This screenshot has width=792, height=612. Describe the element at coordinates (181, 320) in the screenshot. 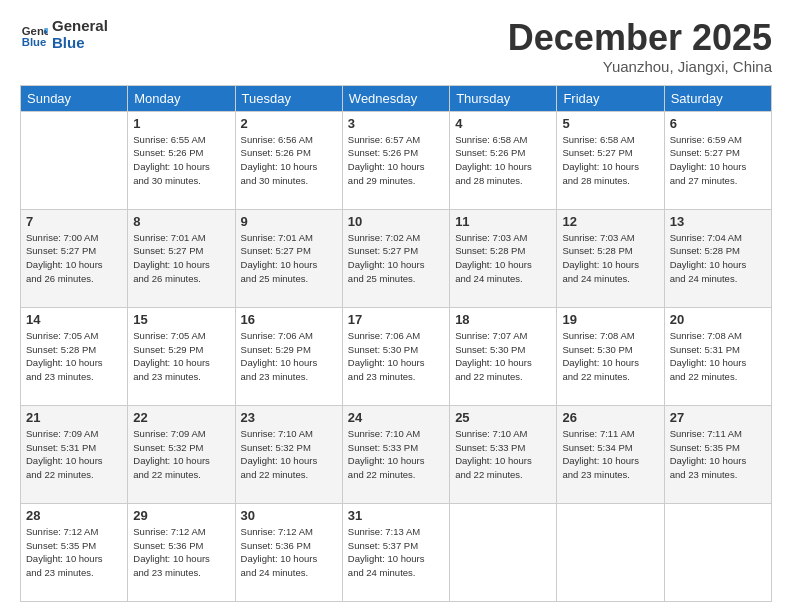

I see `day-number: 15` at that location.